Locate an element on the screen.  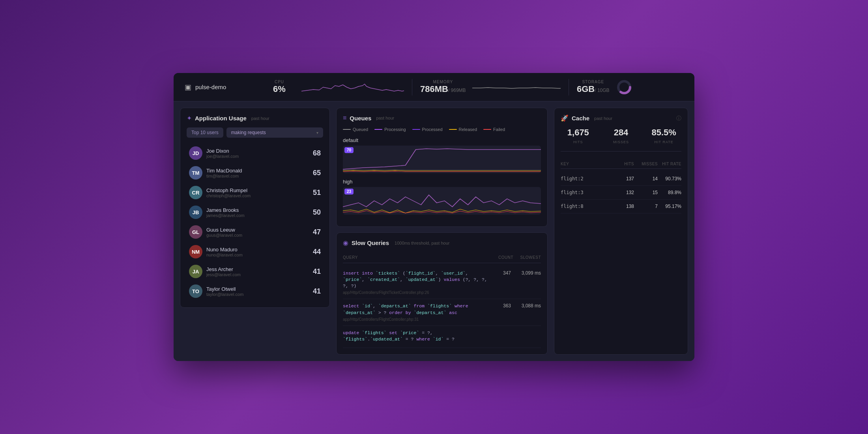
storage-metric: STORAGE 6GB/ 10GB is located at coordinates (626, 87).